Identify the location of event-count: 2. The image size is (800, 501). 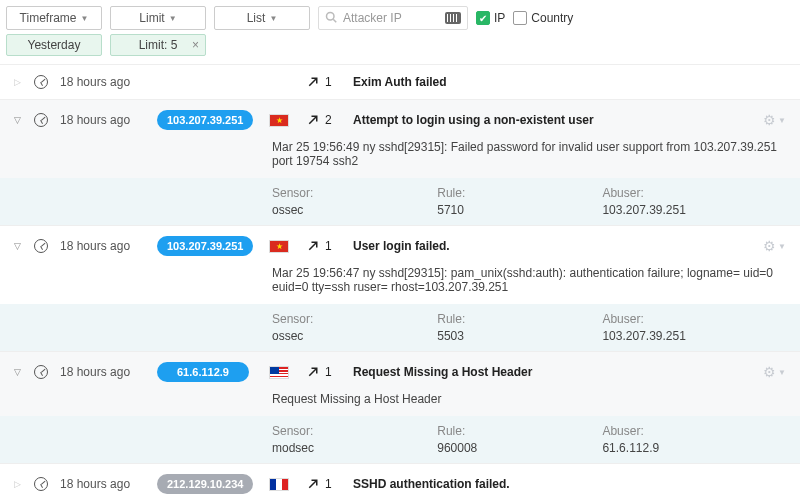
(328, 120).